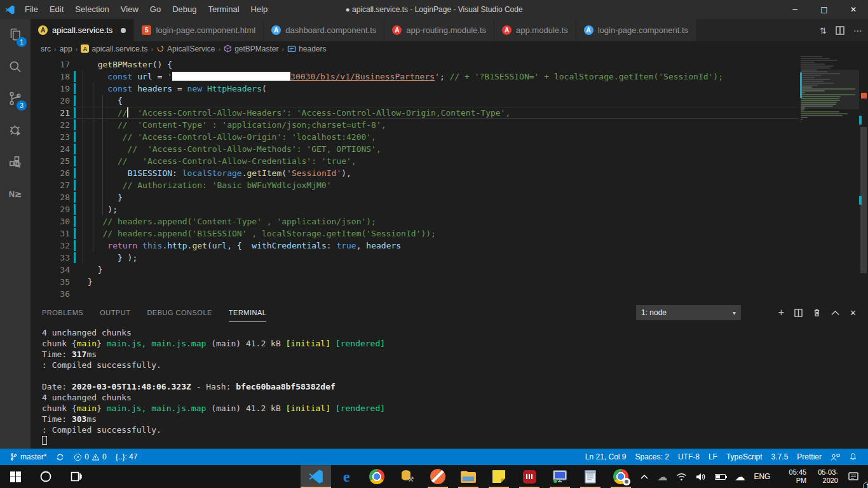 This screenshot has height=488, width=868. I want to click on bracket-counter: {..}: 47, so click(127, 457).